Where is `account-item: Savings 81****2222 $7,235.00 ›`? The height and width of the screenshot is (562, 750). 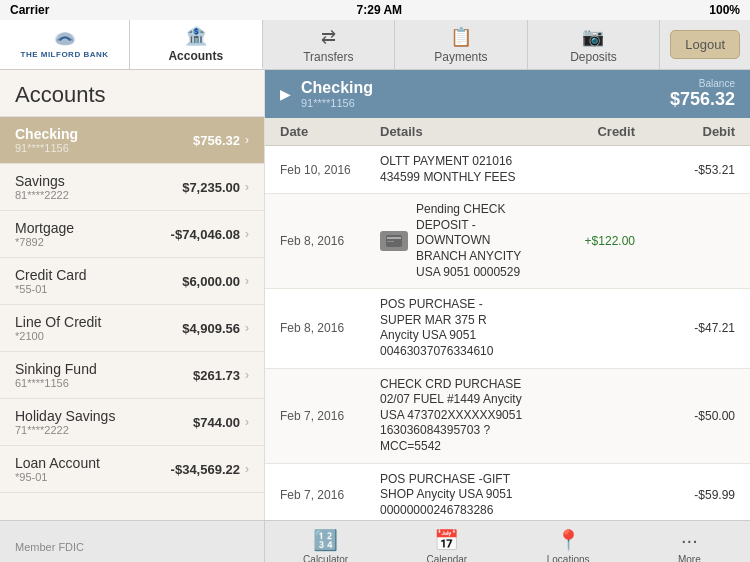 account-item: Savings 81****2222 $7,235.00 › is located at coordinates (132, 188).